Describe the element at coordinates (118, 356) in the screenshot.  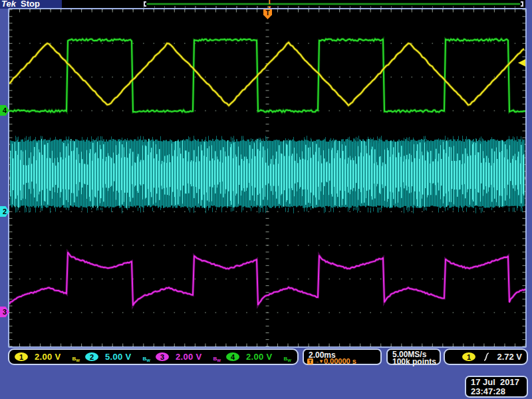
I see `ch2-readout: 2 5.00 V BW` at that location.